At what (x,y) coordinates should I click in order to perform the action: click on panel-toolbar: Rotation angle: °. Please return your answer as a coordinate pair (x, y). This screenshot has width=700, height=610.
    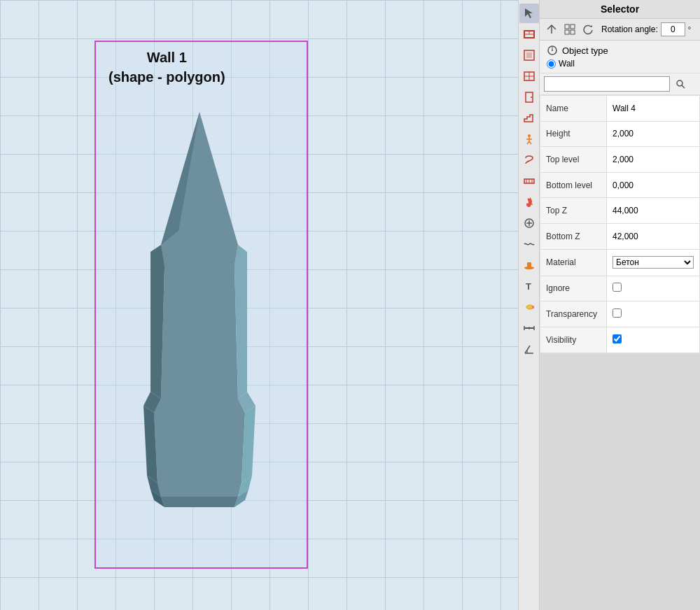
    Looking at the image, I should click on (620, 29).